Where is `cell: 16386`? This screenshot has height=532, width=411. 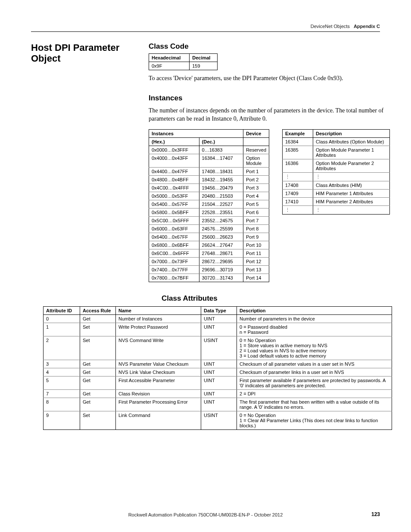
cell: 16386 is located at coordinates (298, 165).